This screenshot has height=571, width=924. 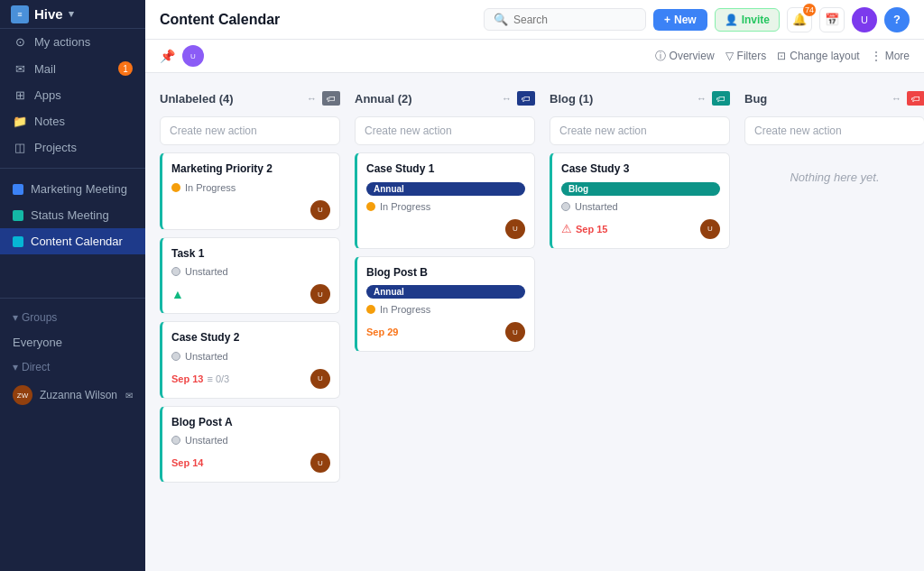 I want to click on card-footer: Sep 14 U, so click(x=251, y=463).